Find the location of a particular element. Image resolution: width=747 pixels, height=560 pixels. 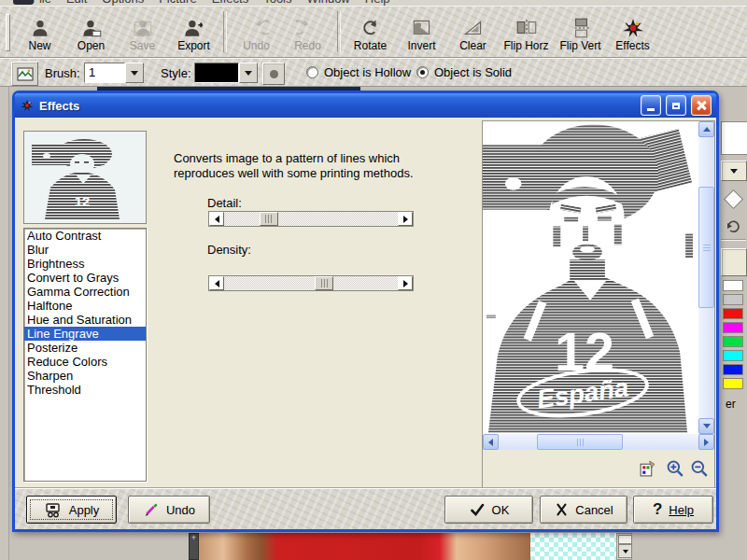

minimize-button is located at coordinates (651, 105).